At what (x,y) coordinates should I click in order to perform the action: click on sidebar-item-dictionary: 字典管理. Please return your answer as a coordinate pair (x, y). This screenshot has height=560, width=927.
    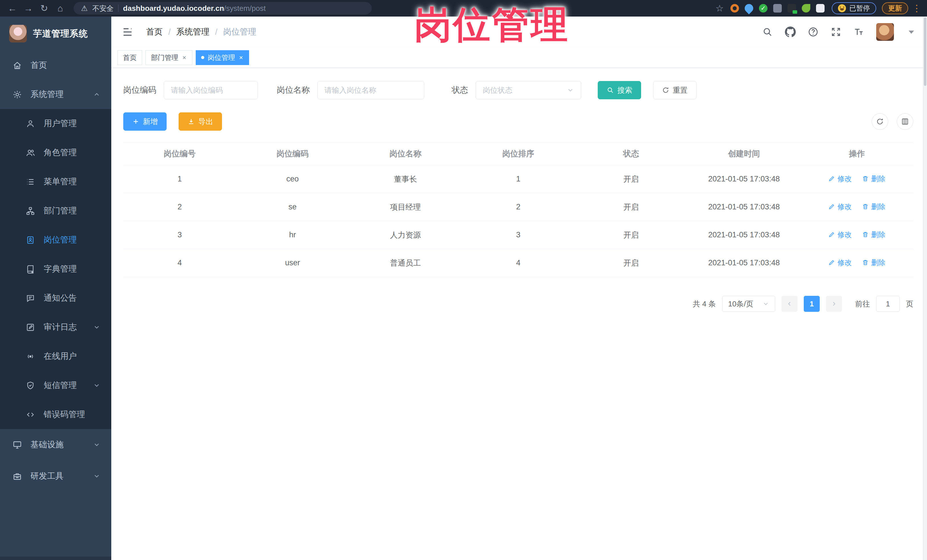
    Looking at the image, I should click on (56, 269).